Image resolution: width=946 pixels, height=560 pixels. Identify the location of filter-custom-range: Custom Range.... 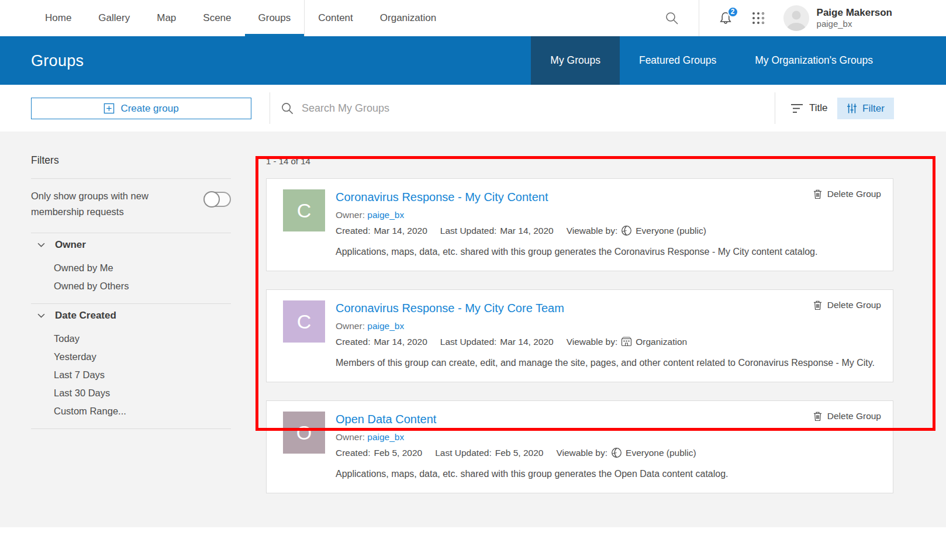
(131, 412).